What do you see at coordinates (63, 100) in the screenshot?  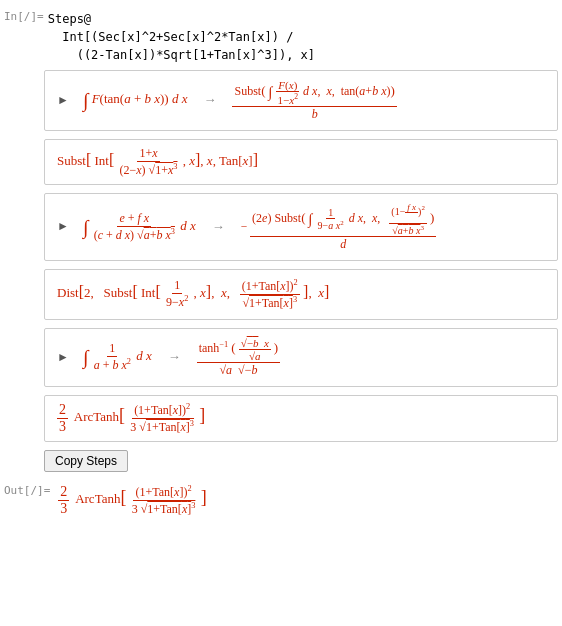 I see `step-arrow-1: ►` at bounding box center [63, 100].